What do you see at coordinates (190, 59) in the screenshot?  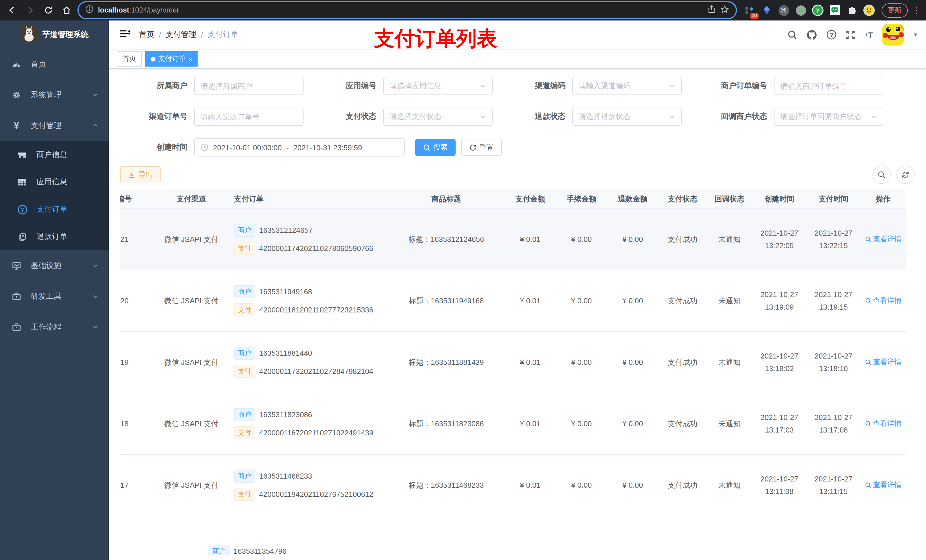 I see `close-icon: ×` at bounding box center [190, 59].